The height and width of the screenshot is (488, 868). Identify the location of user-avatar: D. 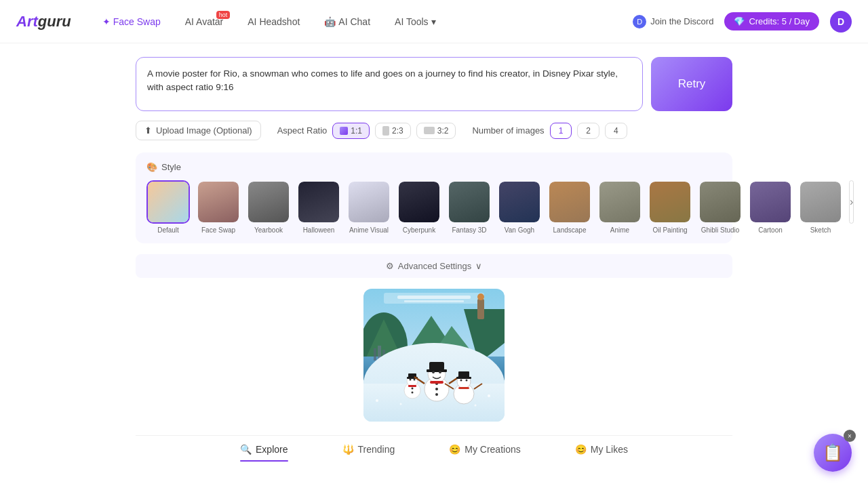
(841, 22).